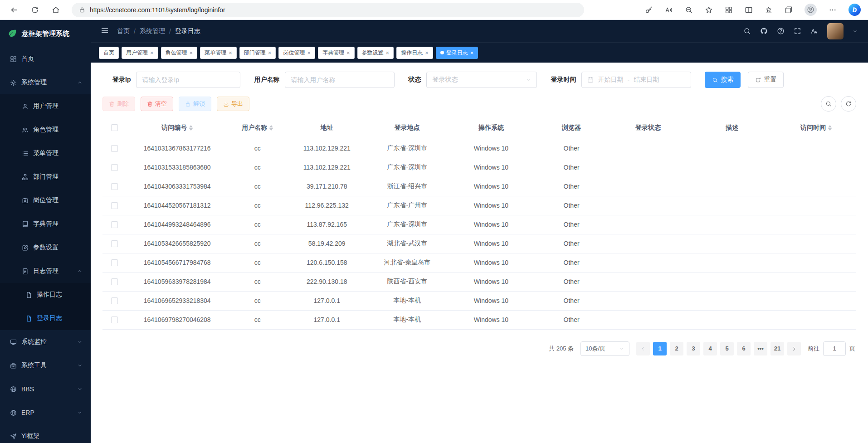  I want to click on sidebar-item-dict-management: 字典管理, so click(45, 224).